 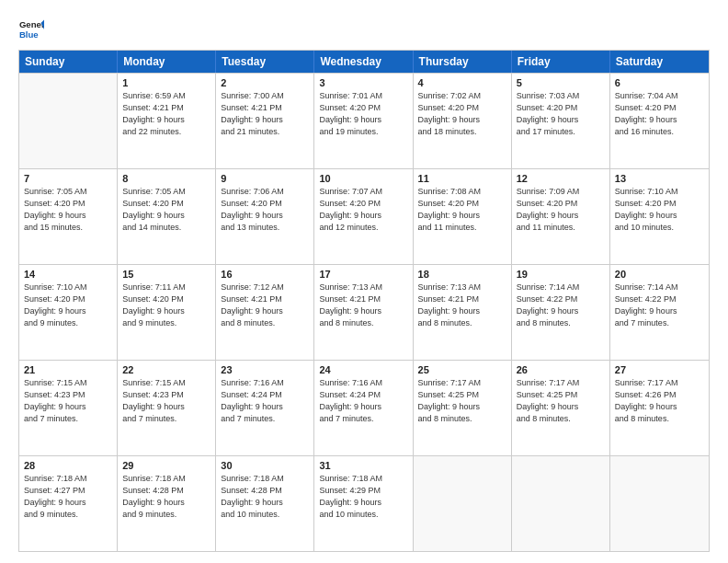 What do you see at coordinates (166, 274) in the screenshot?
I see `day-number: 15` at bounding box center [166, 274].